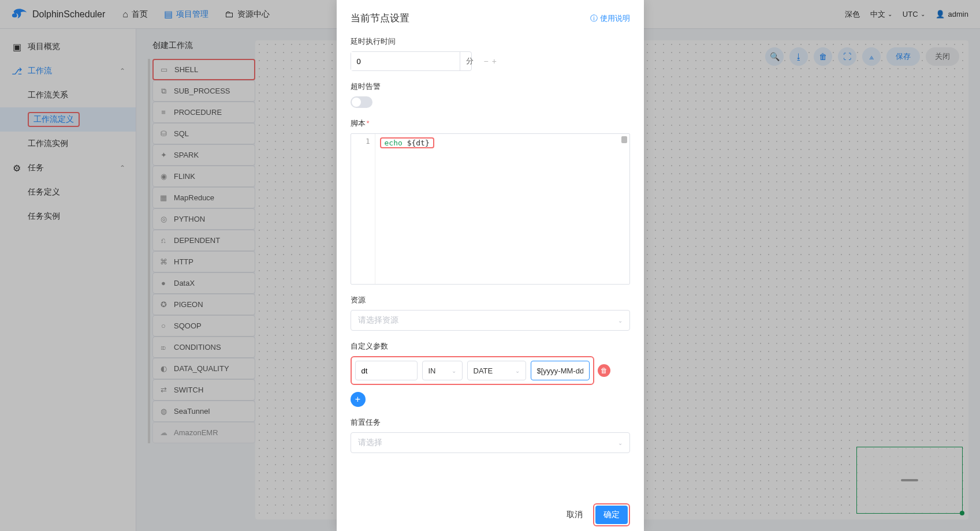 The image size is (980, 531). I want to click on drawer-title: 当前节点设置, so click(380, 18).